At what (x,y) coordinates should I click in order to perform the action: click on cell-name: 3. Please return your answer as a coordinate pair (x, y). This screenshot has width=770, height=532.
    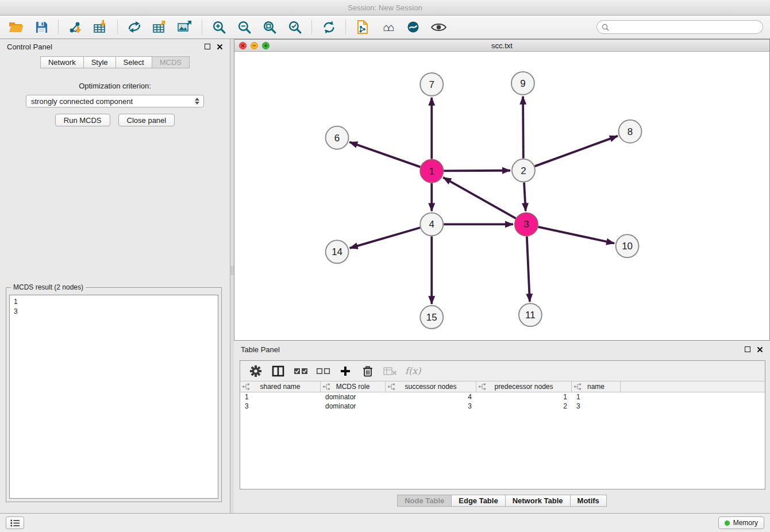
    Looking at the image, I should click on (596, 406).